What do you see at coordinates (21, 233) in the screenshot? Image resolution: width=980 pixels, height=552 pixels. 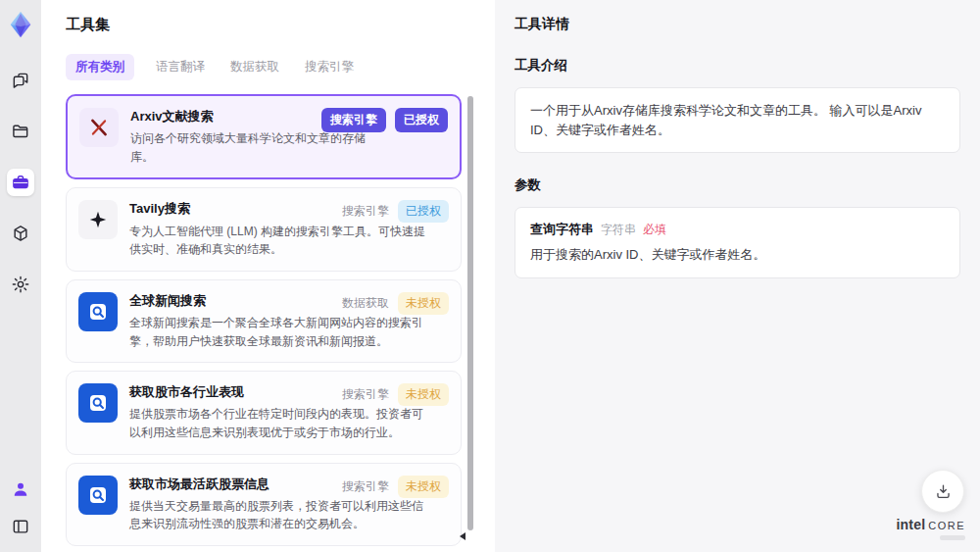 I see `cube-icon` at bounding box center [21, 233].